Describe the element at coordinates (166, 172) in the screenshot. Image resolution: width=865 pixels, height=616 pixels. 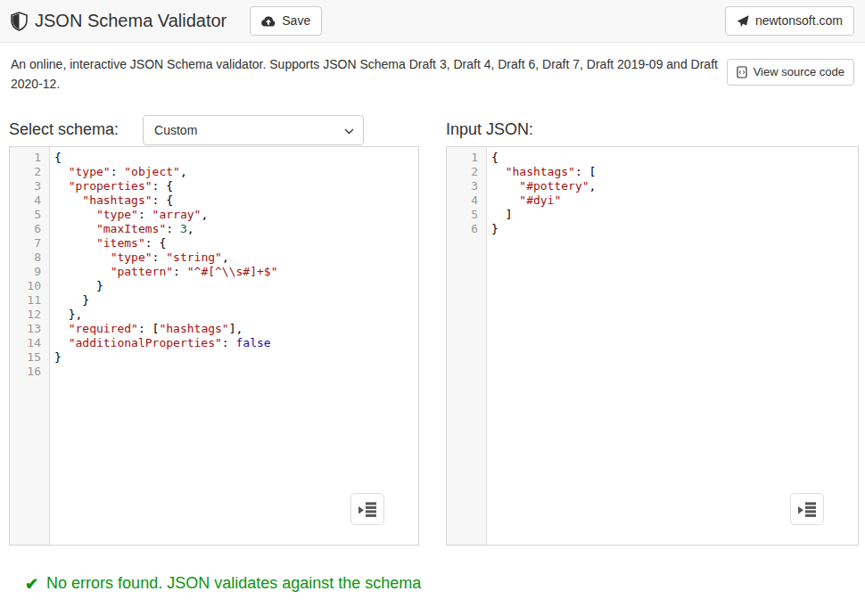
I see `code-line: "type": "object",` at that location.